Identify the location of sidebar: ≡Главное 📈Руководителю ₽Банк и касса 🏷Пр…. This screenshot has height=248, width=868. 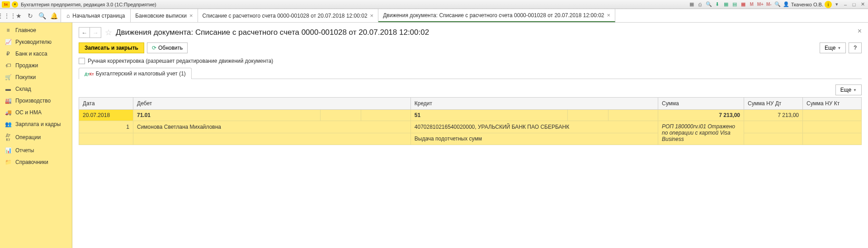
(36, 136).